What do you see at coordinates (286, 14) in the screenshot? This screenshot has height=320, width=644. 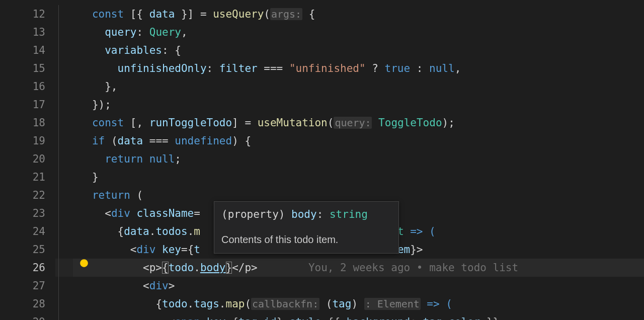 I see `inlay-hint: args:` at bounding box center [286, 14].